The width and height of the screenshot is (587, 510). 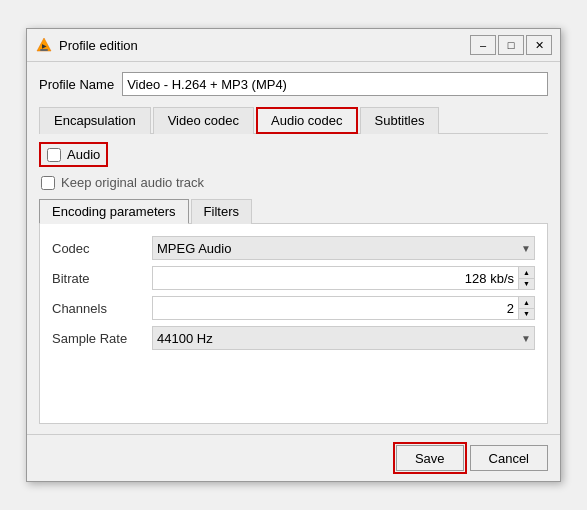 What do you see at coordinates (539, 45) in the screenshot?
I see `close-button: ✕` at bounding box center [539, 45].